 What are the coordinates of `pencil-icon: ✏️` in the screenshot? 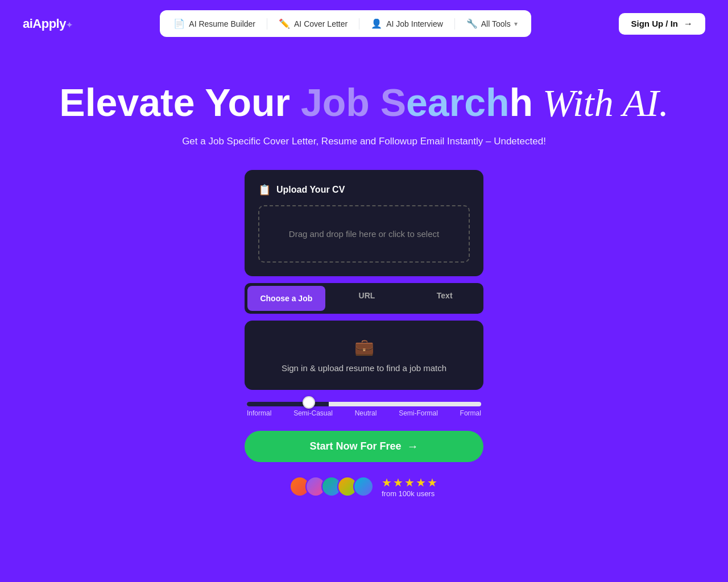 It's located at (284, 24).